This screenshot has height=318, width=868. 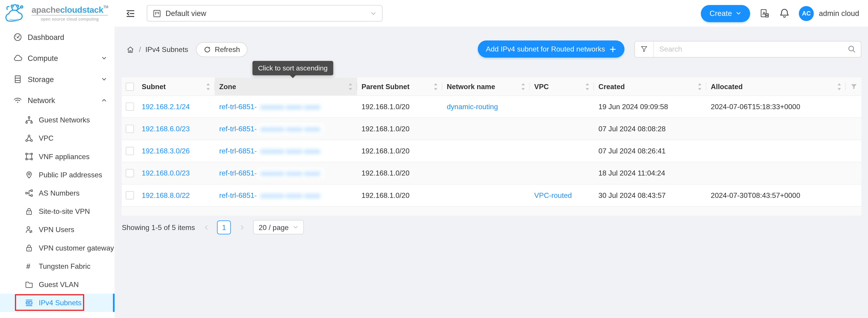 What do you see at coordinates (776, 86) in the screenshot?
I see `column-header-allocated: Allocated` at bounding box center [776, 86].